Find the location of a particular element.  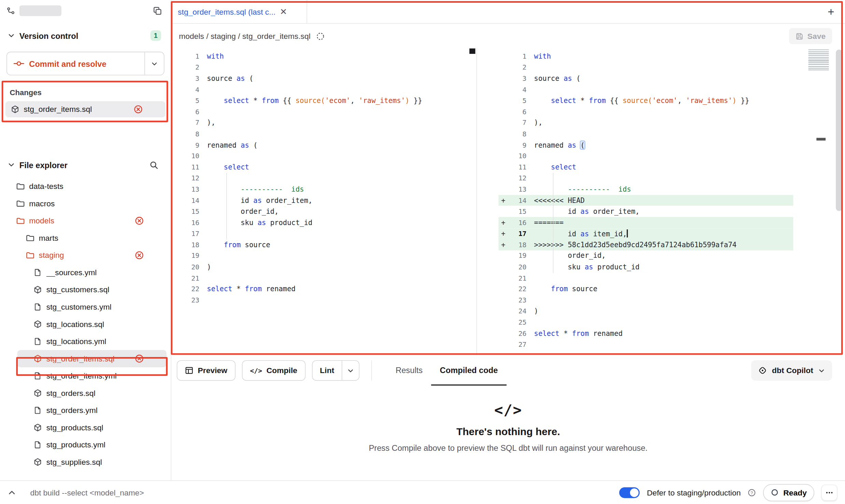

editor-scroll-indicator is located at coordinates (821, 139).